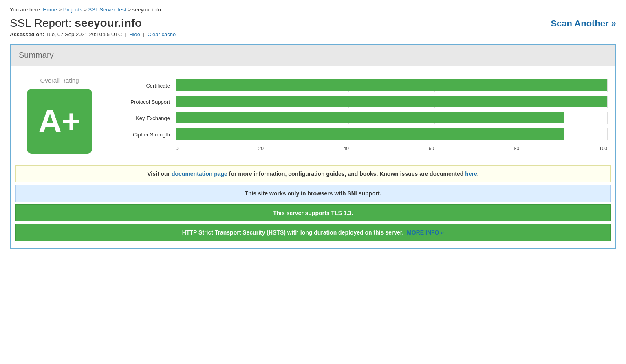 Image resolution: width=626 pixels, height=364 pixels. I want to click on notice-sni: This site works only in browsers with SN…, so click(313, 193).